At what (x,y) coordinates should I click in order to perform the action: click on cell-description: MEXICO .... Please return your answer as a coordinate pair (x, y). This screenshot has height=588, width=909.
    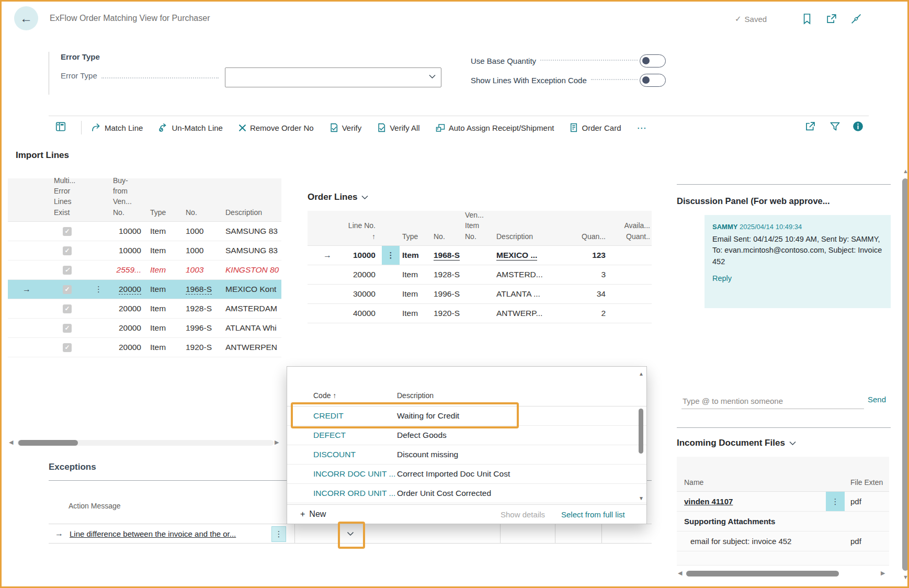
    Looking at the image, I should click on (517, 255).